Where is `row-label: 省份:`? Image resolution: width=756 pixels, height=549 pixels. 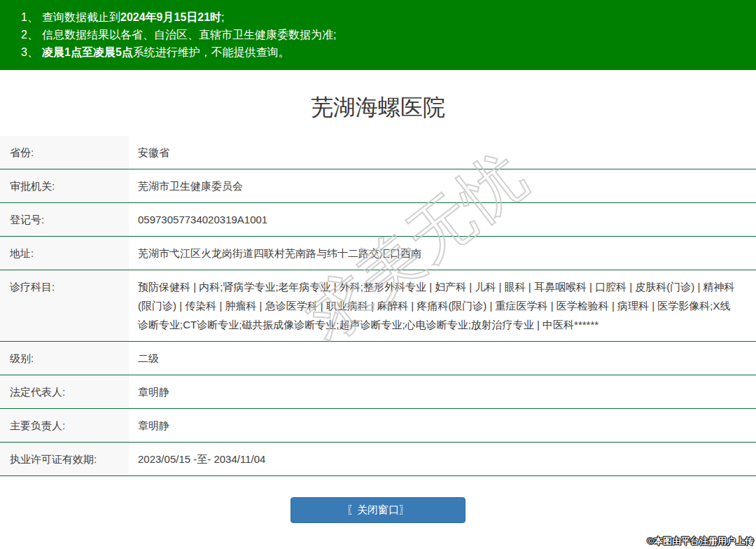 row-label: 省份: is located at coordinates (64, 153).